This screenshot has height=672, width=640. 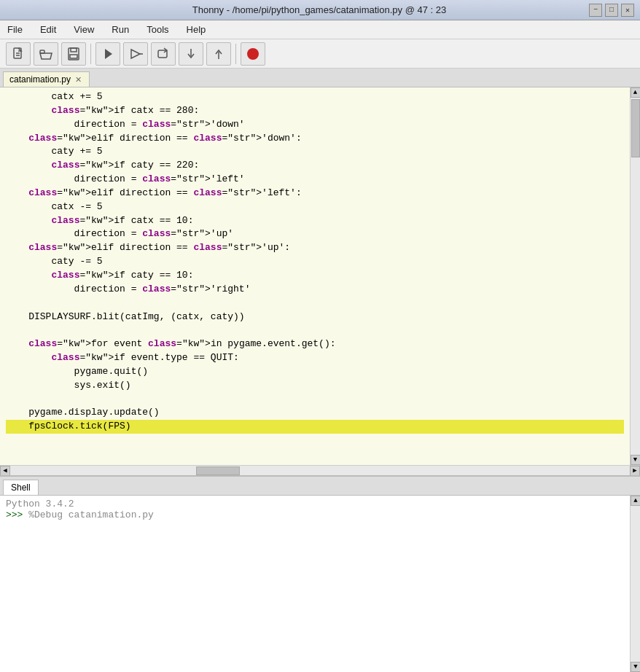 I want to click on shell-command: %Debug catanimation.py, so click(x=87, y=515).